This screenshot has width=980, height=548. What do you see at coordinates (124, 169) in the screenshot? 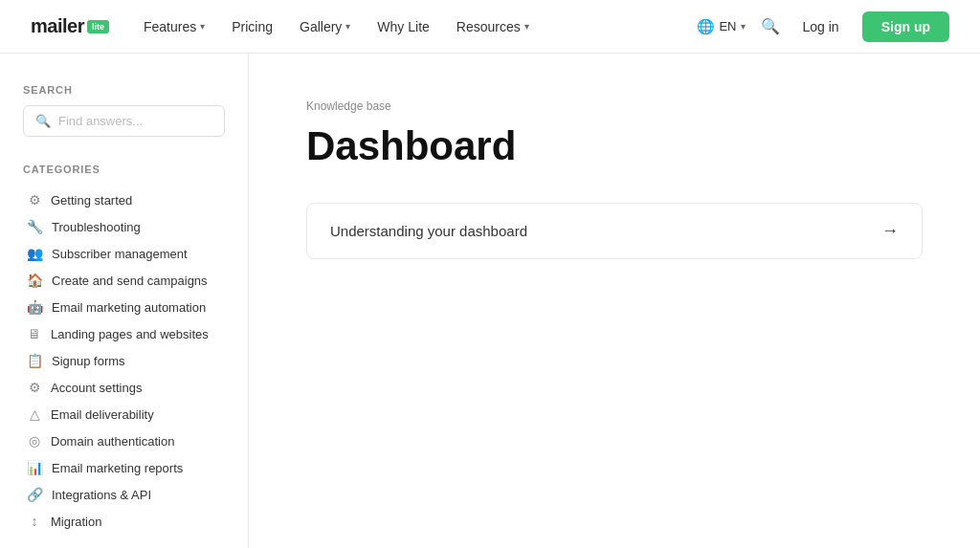
I see `categories-label: CATEGORIES` at bounding box center [124, 169].